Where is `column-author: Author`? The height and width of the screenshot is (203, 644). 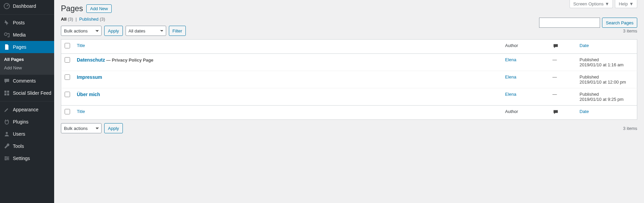 column-author: Author is located at coordinates (526, 47).